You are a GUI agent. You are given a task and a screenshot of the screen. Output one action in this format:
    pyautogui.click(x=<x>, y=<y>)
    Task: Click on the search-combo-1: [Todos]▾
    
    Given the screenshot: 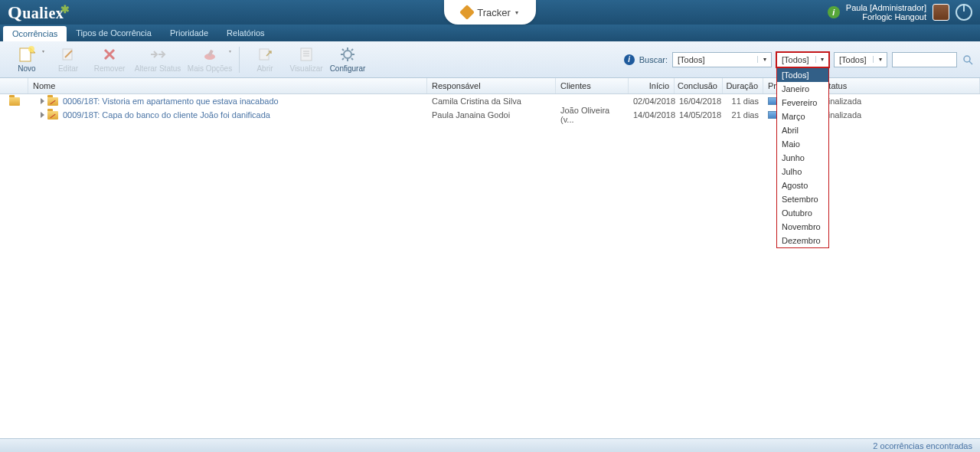 What is the action you would take?
    pyautogui.click(x=722, y=60)
    